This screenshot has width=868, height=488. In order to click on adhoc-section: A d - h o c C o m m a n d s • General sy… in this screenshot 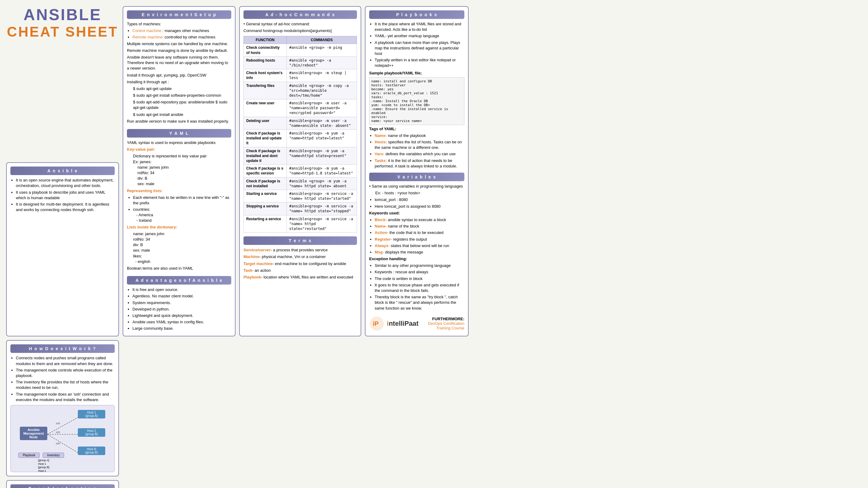, I will do `click(300, 122)`.